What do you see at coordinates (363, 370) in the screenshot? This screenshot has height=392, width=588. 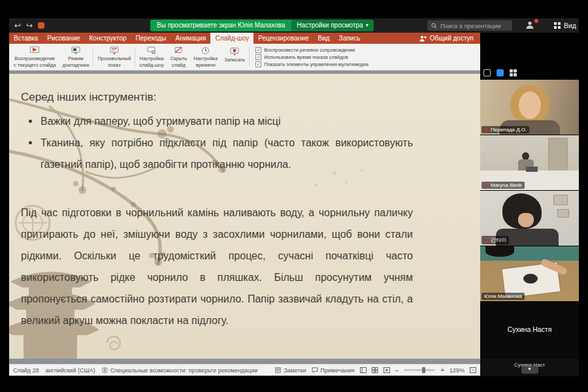 I see `normal-view-icon` at bounding box center [363, 370].